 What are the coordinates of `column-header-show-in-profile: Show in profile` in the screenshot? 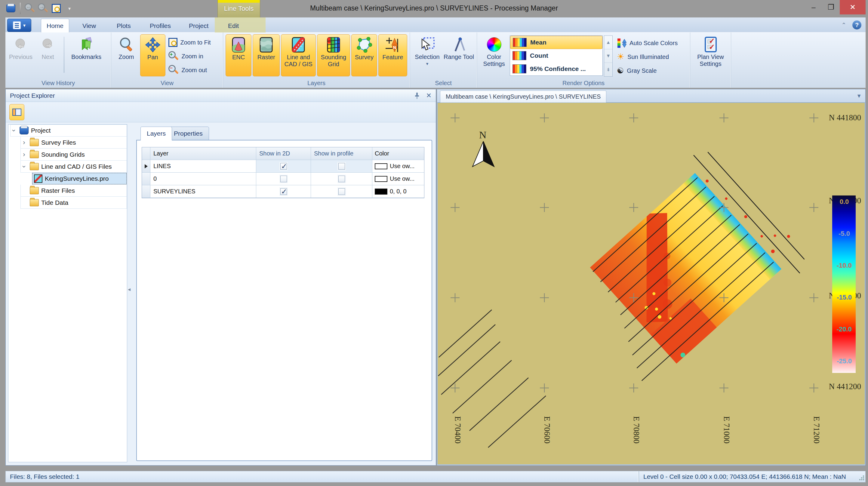 It's located at (342, 154).